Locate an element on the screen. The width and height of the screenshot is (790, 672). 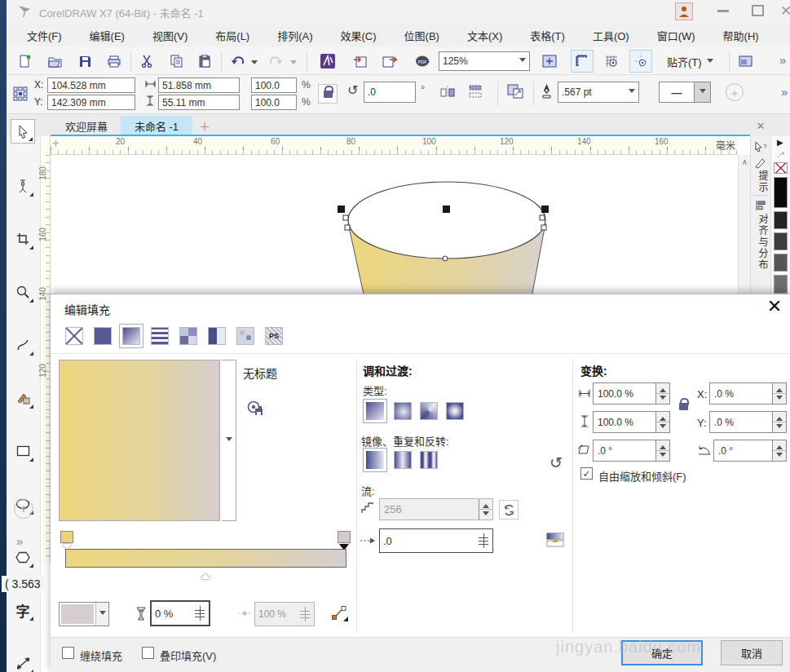
menu-view: 视图(V) is located at coordinates (170, 35).